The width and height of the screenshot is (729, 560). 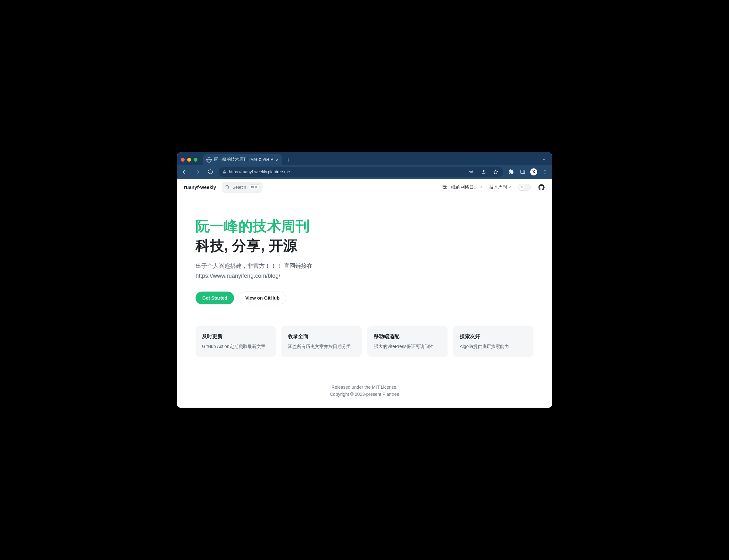 I want to click on nav-link-label: 技术周刊, so click(x=498, y=187).